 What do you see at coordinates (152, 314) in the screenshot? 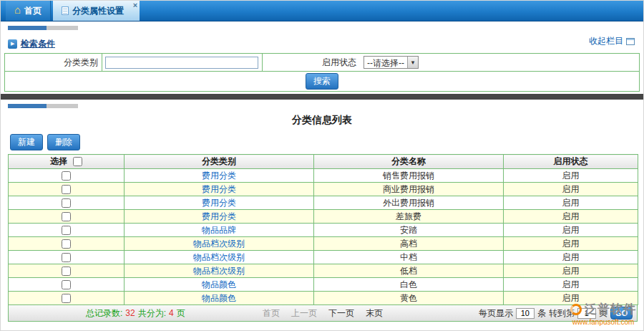
I see `total-pages-label: 共分为:` at bounding box center [152, 314].